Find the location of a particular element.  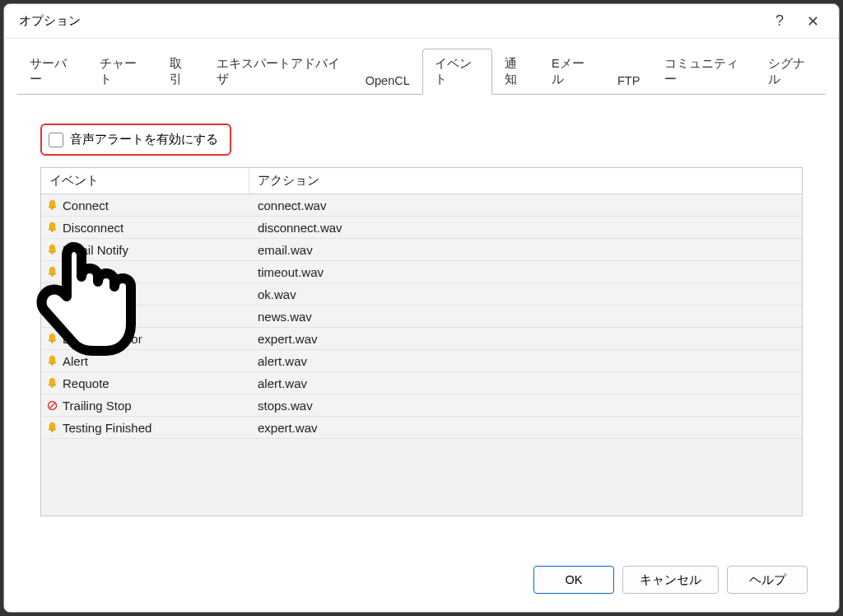

ok-button: OK is located at coordinates (574, 580).